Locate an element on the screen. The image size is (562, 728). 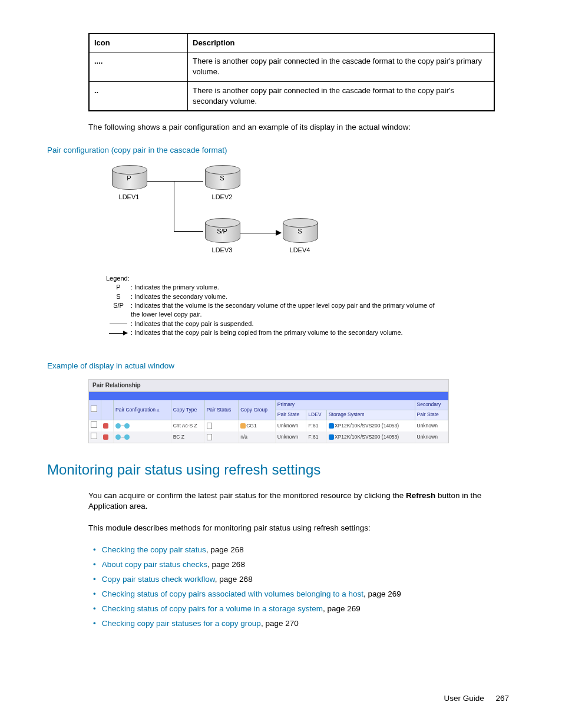
figure-caption-2: Example of display in actual window is located at coordinates (278, 367).